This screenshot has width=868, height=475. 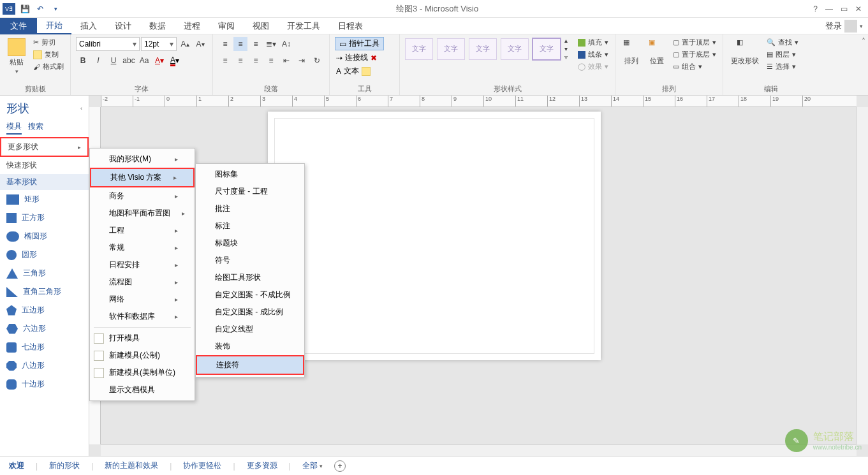 What do you see at coordinates (340, 466) in the screenshot?
I see `add-page-button: +` at bounding box center [340, 466].